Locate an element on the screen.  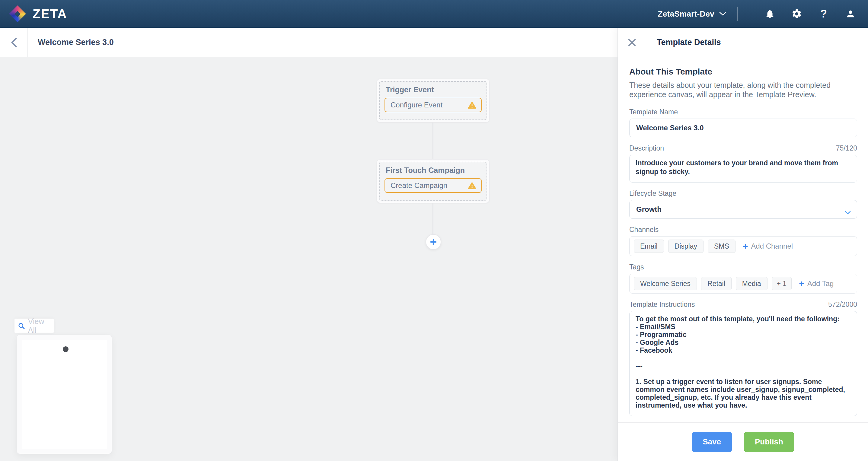
environment-selector: ZetaSmart-Dev is located at coordinates (686, 14).